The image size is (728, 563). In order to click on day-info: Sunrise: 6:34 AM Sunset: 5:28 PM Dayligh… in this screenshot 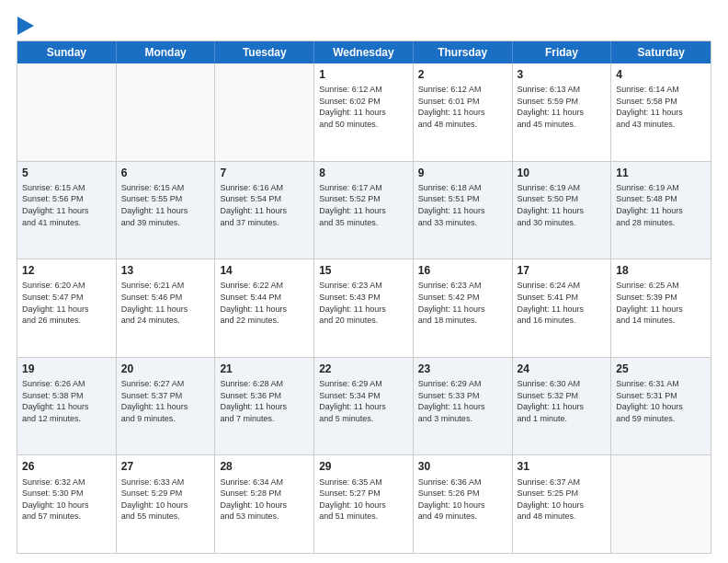, I will do `click(265, 500)`.